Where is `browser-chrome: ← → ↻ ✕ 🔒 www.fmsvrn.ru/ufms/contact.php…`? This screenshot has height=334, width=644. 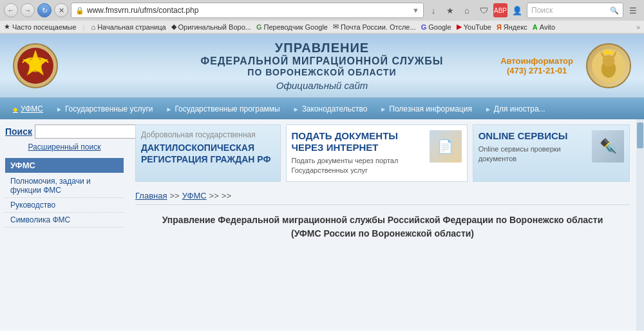 browser-chrome: ← → ↻ ✕ 🔒 www.fmsvrn.ru/ufms/contact.php… is located at coordinates (322, 17).